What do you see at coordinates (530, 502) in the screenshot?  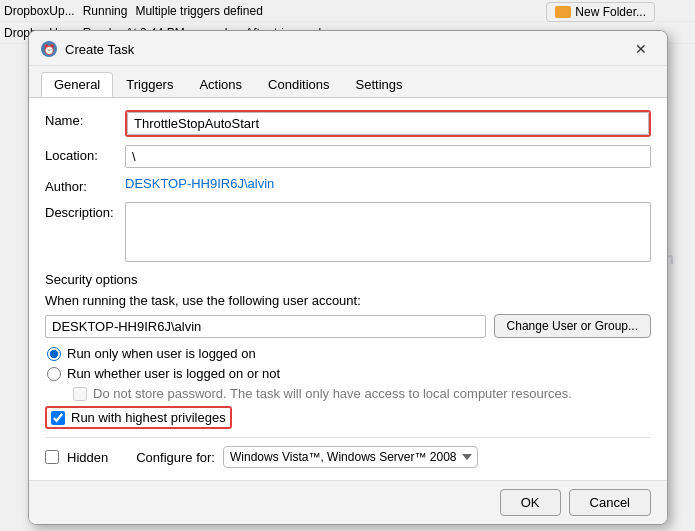 I see `ok-button: OK` at bounding box center [530, 502].